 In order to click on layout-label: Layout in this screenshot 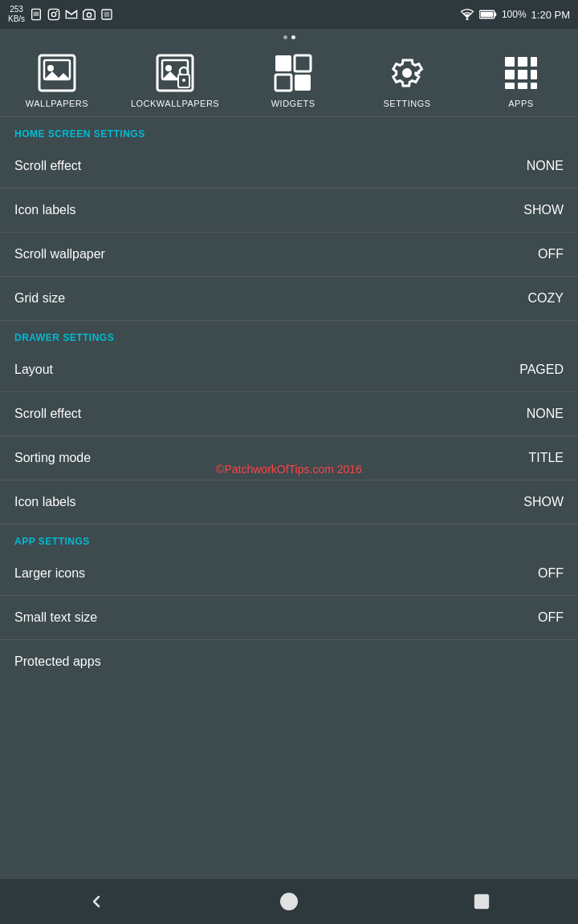, I will do `click(34, 370)`.